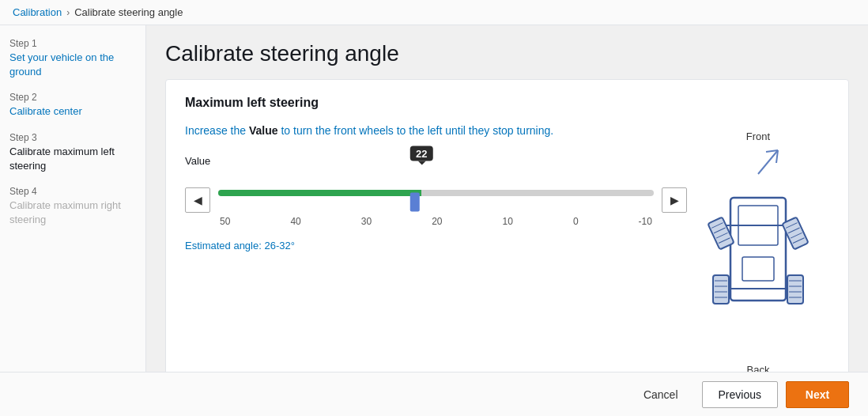 The height and width of the screenshot is (416, 868). What do you see at coordinates (421, 153) in the screenshot?
I see `slider-value-bubble: 22` at bounding box center [421, 153].